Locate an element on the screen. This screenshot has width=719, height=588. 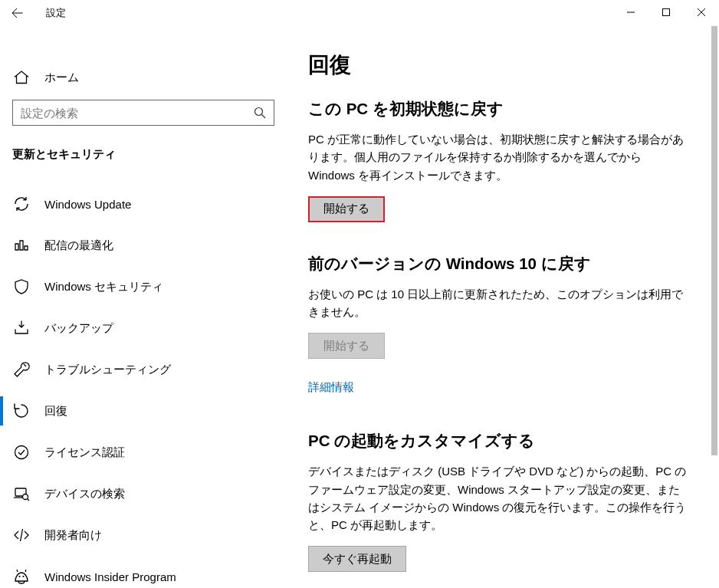
search-input is located at coordinates (137, 113).